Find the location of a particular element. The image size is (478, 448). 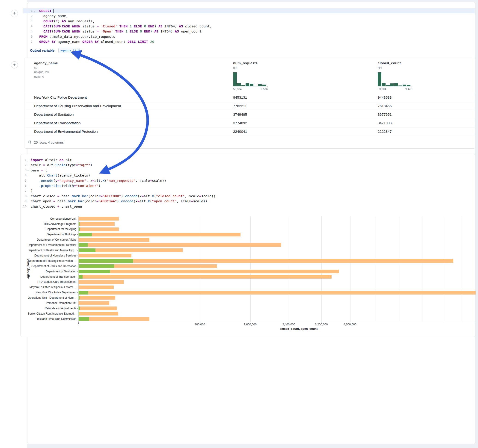

column-header-num_requests: num_requestsi6453,3049.5e6 is located at coordinates (305, 75).